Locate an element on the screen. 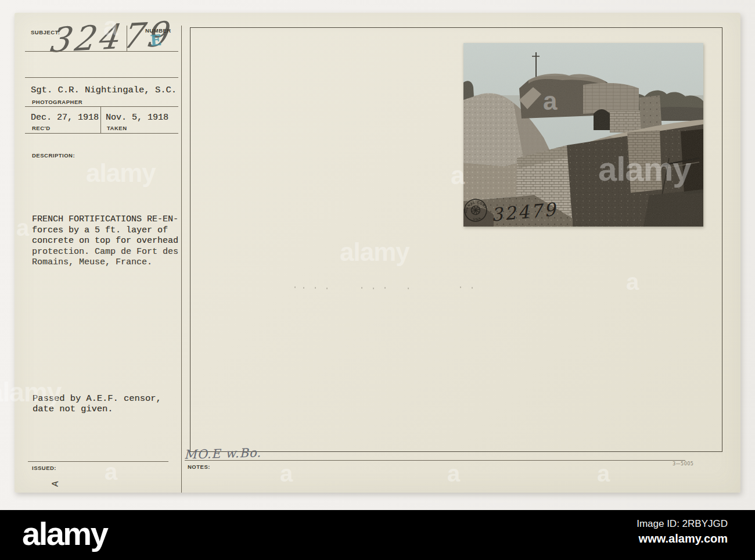 The width and height of the screenshot is (755, 560). photo-art: SIGNAL CORPS U.S.A. 32479 is located at coordinates (583, 135).